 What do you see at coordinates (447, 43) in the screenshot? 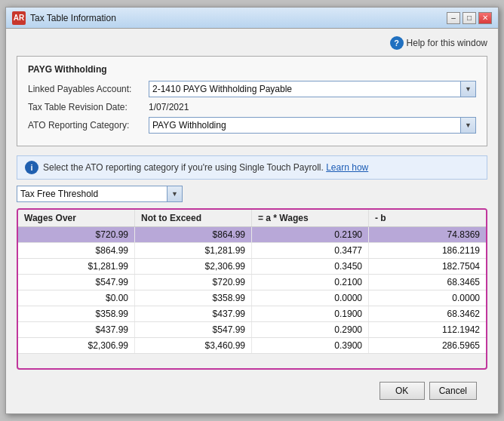
I see `help-label: Help for this window` at bounding box center [447, 43].